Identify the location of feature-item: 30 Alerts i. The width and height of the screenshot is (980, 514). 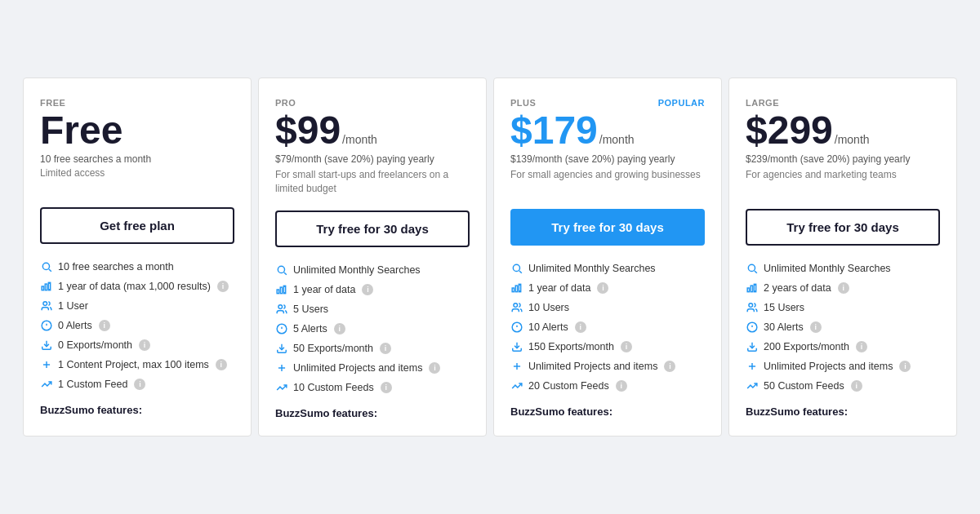
(843, 327).